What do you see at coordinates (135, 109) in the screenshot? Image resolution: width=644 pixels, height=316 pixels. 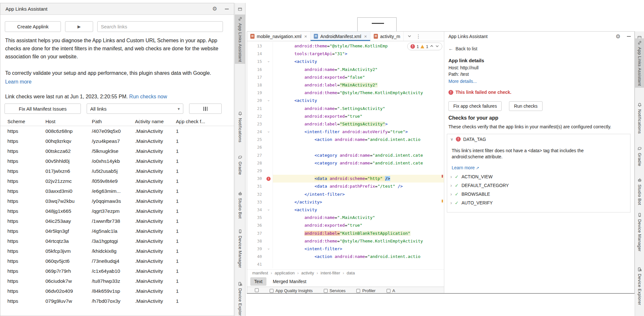 I see `links-filter-dropdown: All links ▾` at bounding box center [135, 109].